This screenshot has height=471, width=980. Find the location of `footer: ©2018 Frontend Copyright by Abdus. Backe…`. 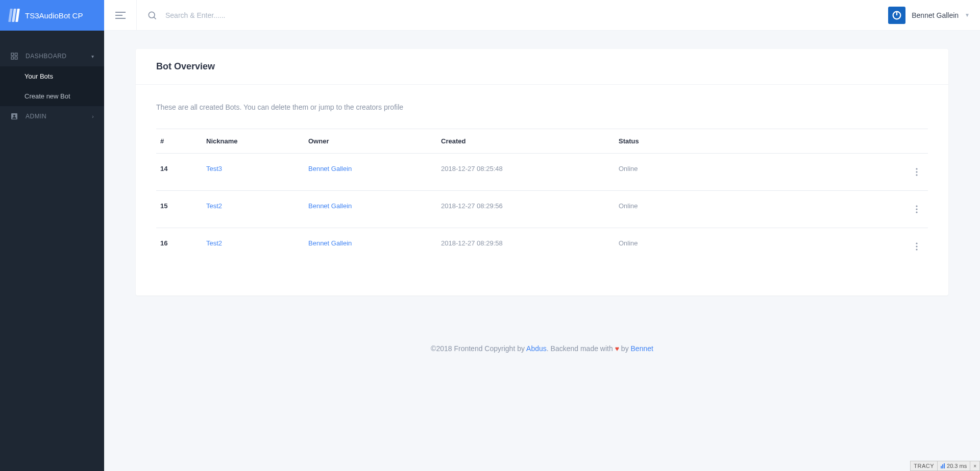

footer: ©2018 Frontend Copyright by Abdus. Backe… is located at coordinates (542, 349).